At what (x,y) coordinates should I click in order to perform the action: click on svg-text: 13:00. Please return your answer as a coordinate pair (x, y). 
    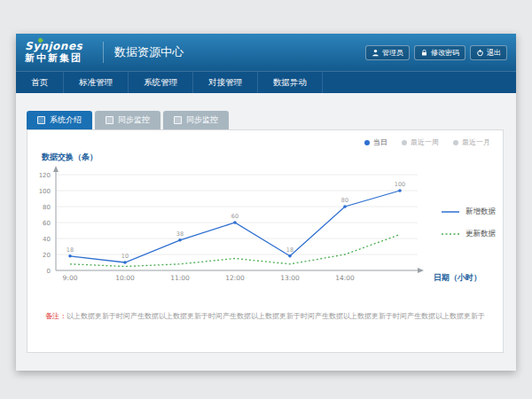
    Looking at the image, I should click on (290, 278).